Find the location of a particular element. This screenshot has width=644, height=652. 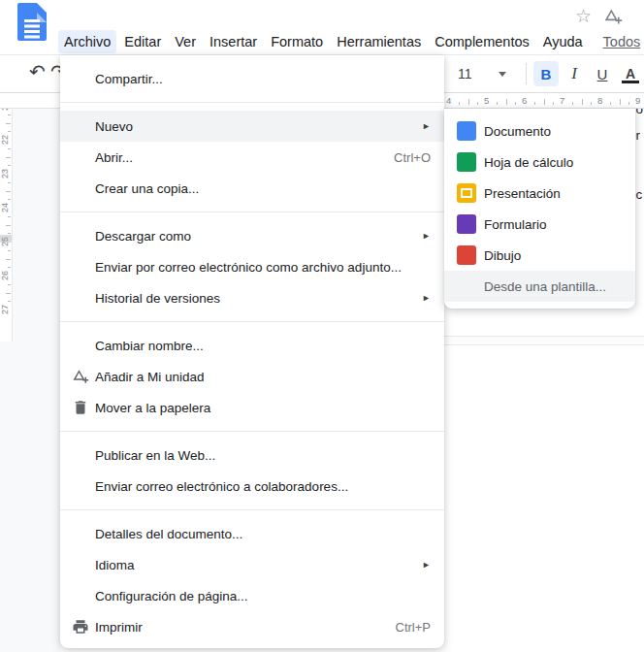

file-menu-item-abrir: Abrir...Ctrl+O is located at coordinates (252, 157).